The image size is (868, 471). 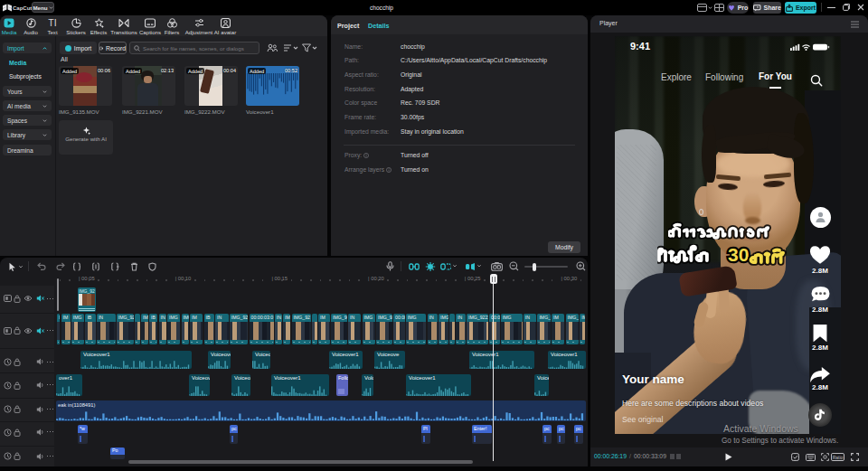 I want to click on svg-text: Ratio, so click(x=838, y=457).